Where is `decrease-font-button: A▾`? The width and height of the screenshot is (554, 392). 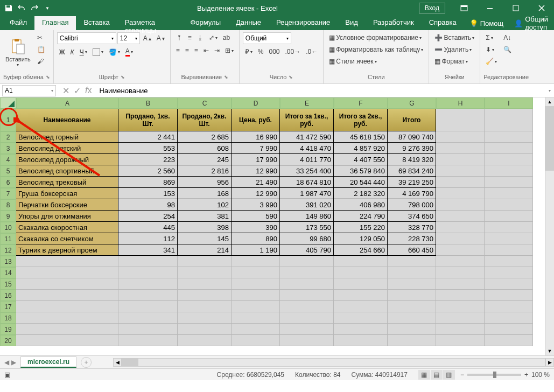
decrease-font-button: A▾ is located at coordinates (160, 38).